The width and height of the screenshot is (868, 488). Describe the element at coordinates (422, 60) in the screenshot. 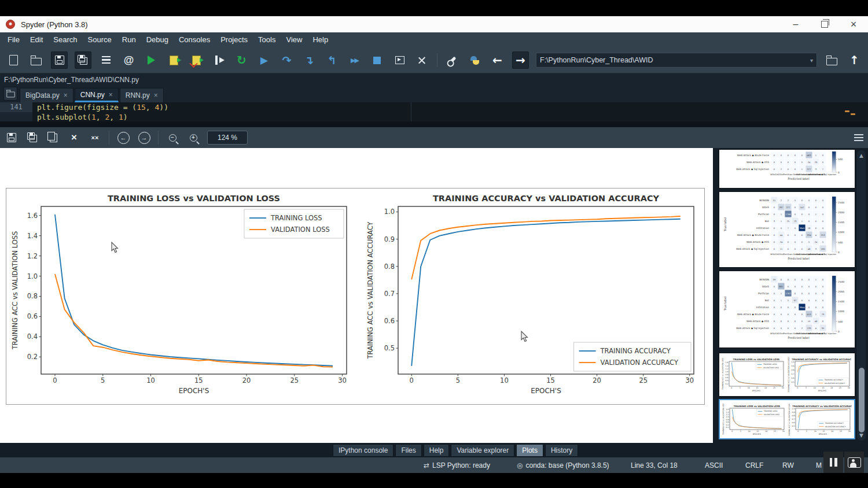

I see `fullscreen-icon` at that location.